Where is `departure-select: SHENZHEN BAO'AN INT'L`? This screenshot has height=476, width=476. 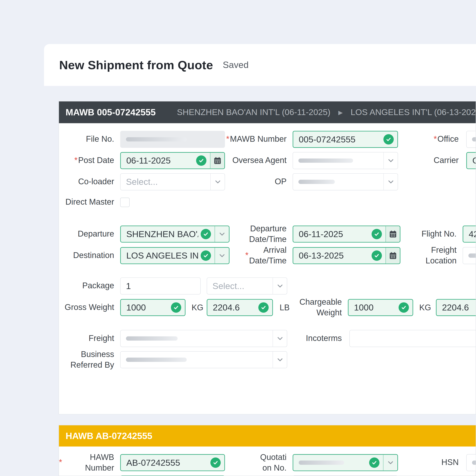
departure-select: SHENZHEN BAO'AN INT'L is located at coordinates (175, 234).